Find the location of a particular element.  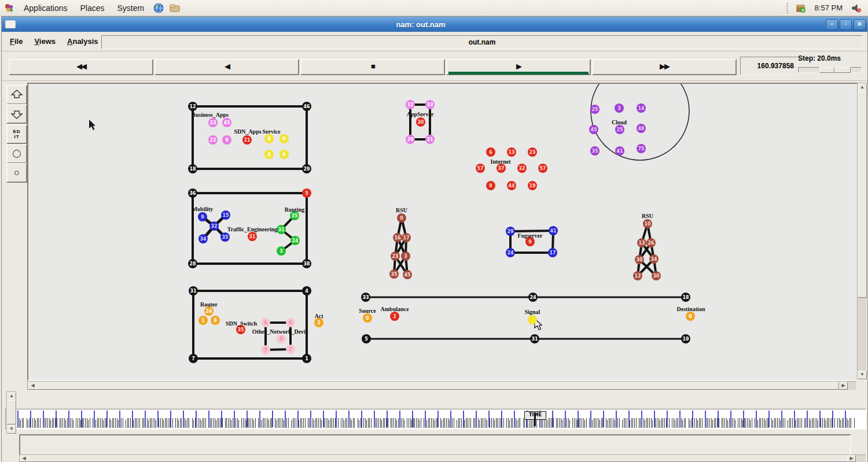

node-red-32: 32 is located at coordinates (522, 168).